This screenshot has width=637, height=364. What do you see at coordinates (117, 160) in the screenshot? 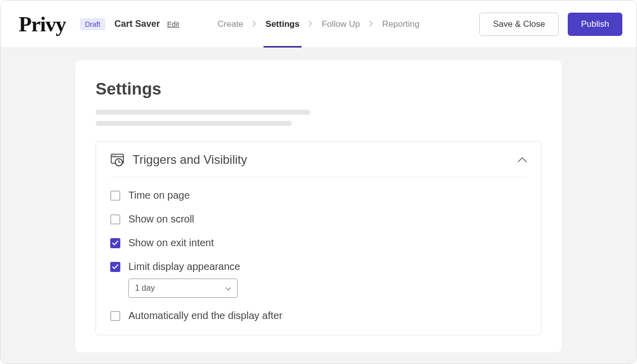
I see `triggers-icon` at bounding box center [117, 160].